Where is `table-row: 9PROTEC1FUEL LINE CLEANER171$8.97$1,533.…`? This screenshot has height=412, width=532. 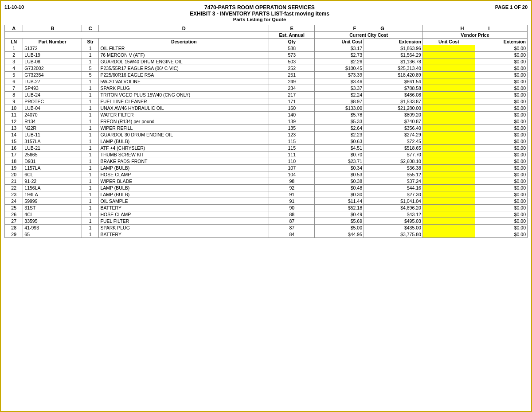 table-row: 9PROTEC1FUEL LINE CLEANER171$8.97$1,533.… is located at coordinates (266, 102).